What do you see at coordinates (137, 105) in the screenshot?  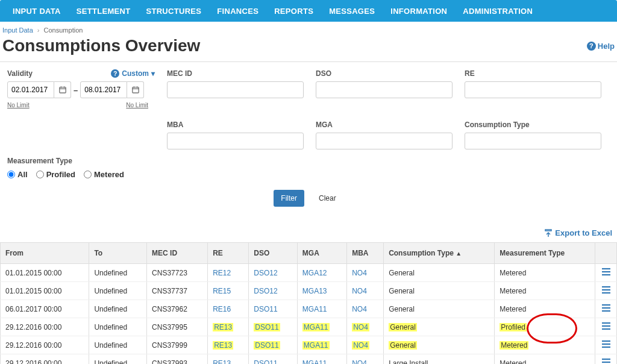 I see `nolimit-to: No Limit` at bounding box center [137, 105].